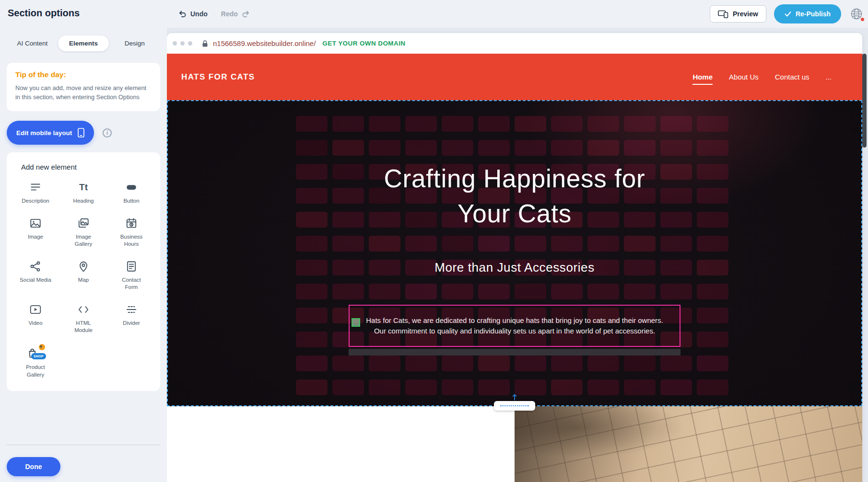 Image resolution: width=868 pixels, height=482 pixels. I want to click on site-logo: HATS FOR CATS, so click(218, 77).